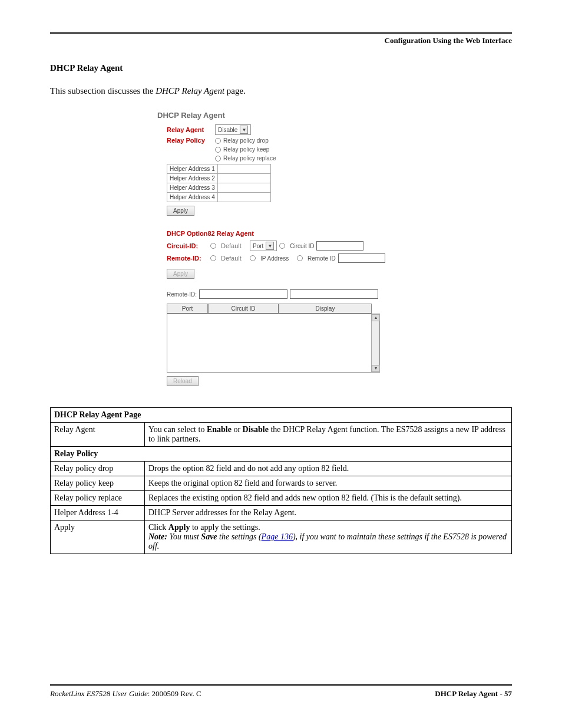 This screenshot has width=562, height=728. I want to click on relay-agent-label: Relay Agent, so click(191, 130).